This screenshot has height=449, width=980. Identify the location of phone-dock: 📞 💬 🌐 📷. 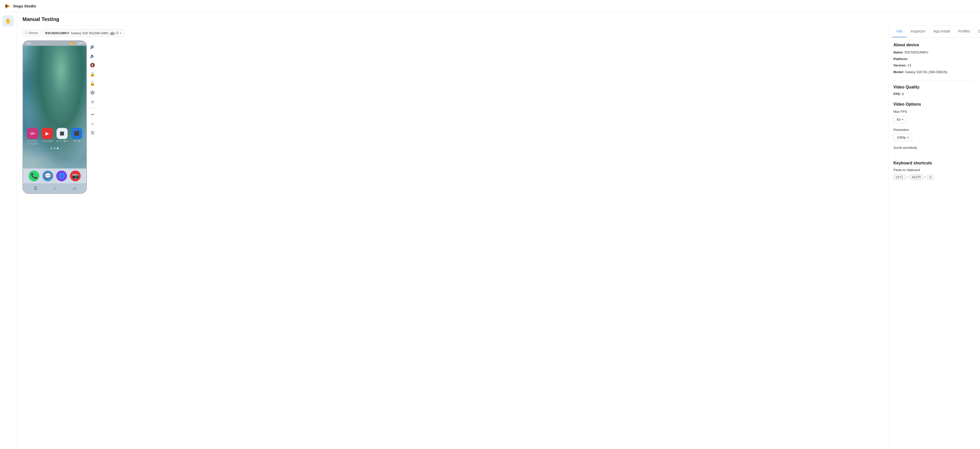
(55, 176).